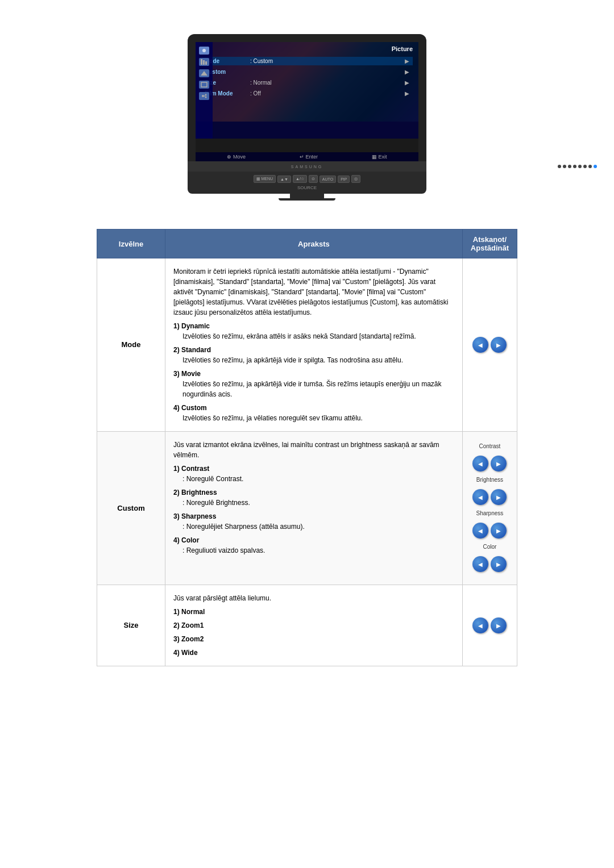  Describe the element at coordinates (307, 83) in the screenshot. I see `osd-row-size: Size : Normal ▶` at that location.